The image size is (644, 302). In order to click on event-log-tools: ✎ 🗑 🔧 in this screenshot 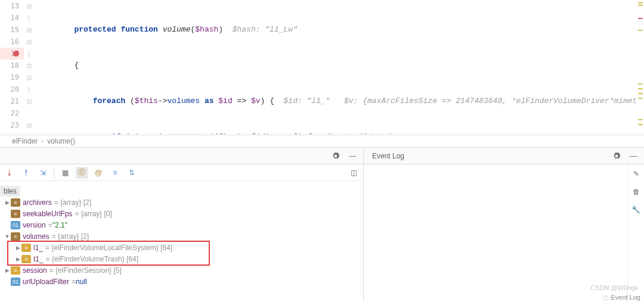, I will do `click(636, 233)`.